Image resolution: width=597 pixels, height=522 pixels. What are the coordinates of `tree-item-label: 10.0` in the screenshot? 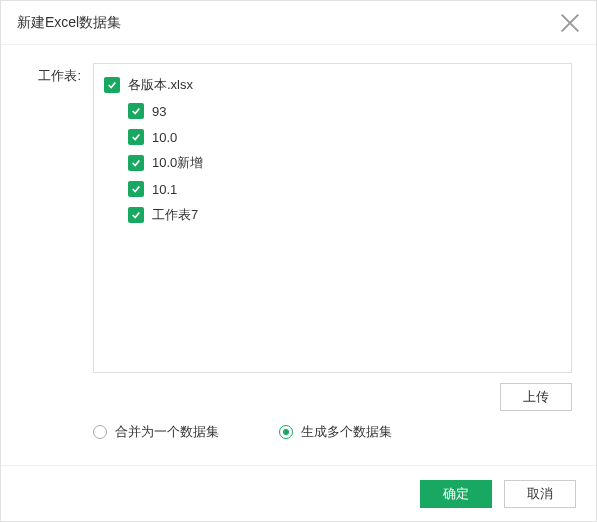 It's located at (164, 138).